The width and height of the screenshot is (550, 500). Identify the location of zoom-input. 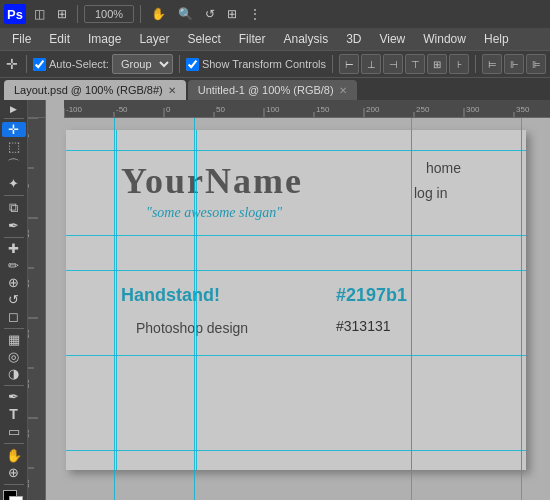
(109, 14).